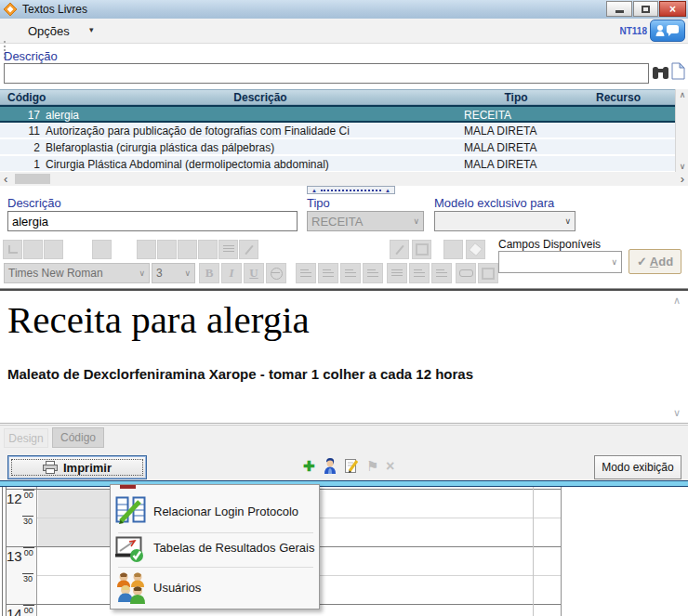 The image size is (688, 616). Describe the element at coordinates (397, 273) in the screenshot. I see `justify-icon` at that location.